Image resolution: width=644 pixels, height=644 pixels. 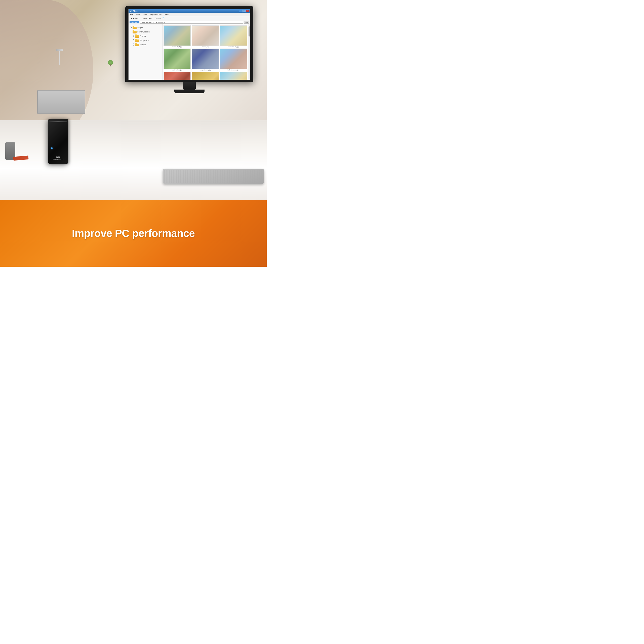 What do you see at coordinates (205, 52) in the screenshot?
I see `file-grid: europe-day1.jpgchloe1.jpgbeach-kite-day.…` at bounding box center [205, 52].